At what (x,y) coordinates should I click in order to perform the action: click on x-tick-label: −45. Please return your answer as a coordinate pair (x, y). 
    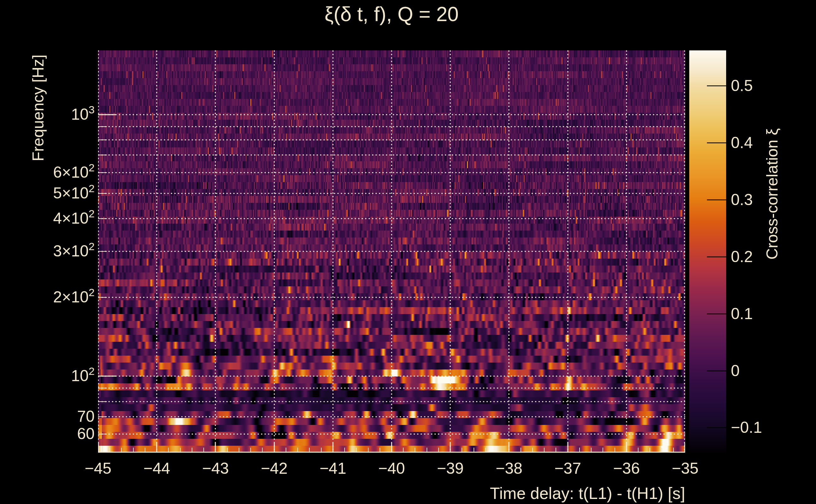
    Looking at the image, I should click on (98, 469).